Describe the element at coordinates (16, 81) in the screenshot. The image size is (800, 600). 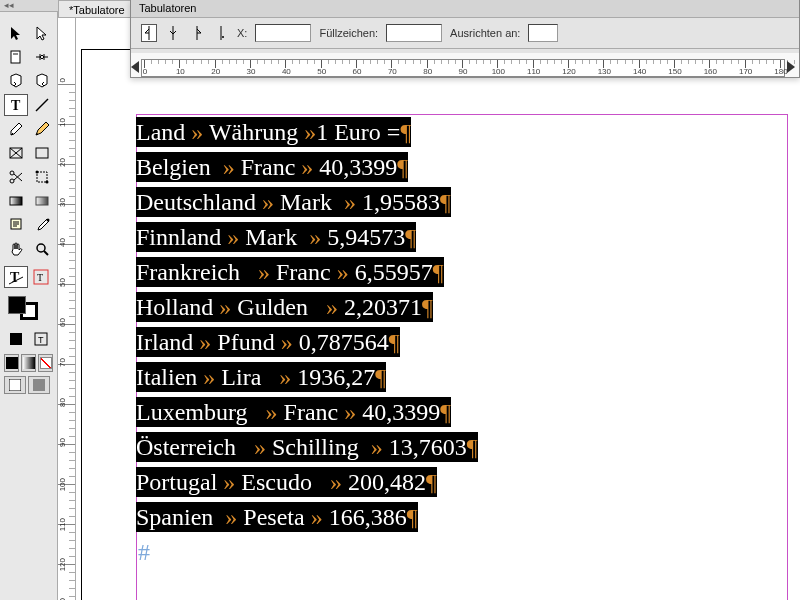
I see `content-collector-tool` at that location.